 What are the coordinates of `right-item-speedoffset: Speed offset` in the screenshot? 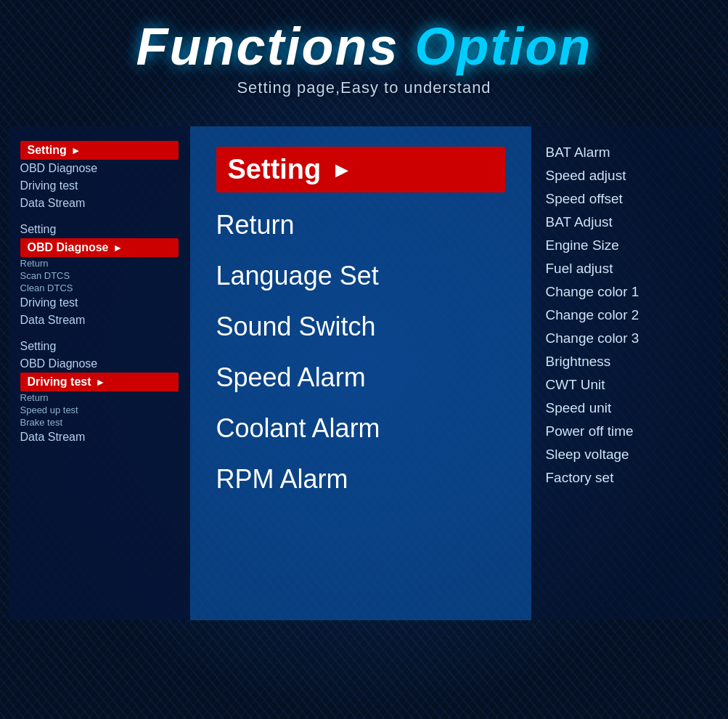 It's located at (626, 199).